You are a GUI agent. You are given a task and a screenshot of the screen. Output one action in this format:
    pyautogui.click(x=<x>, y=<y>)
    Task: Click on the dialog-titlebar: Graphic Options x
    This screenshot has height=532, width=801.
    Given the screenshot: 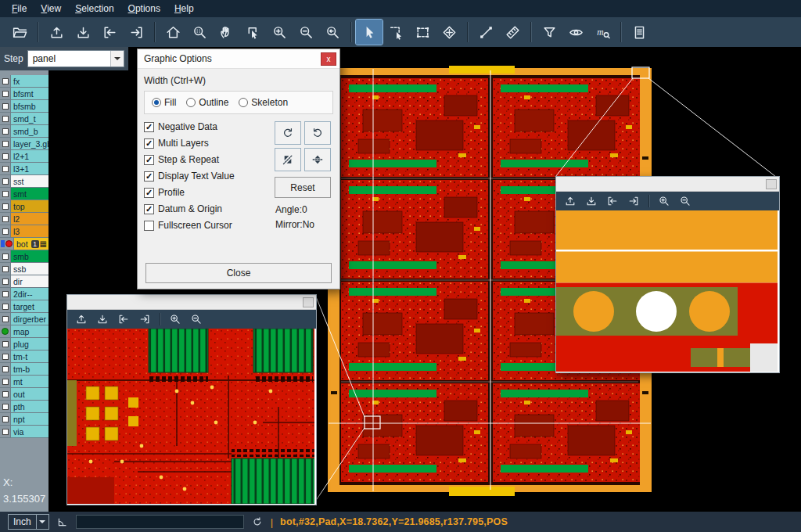 What is the action you would take?
    pyautogui.click(x=239, y=59)
    